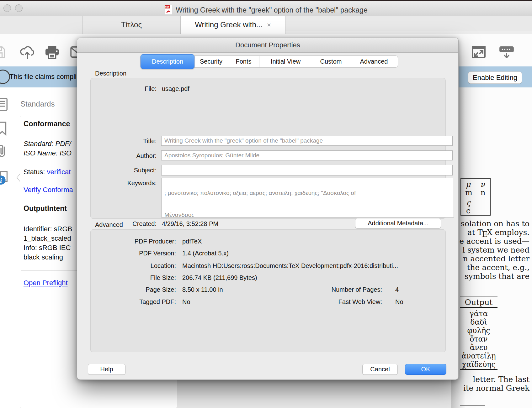 The height and width of the screenshot is (408, 532). What do you see at coordinates (266, 25) in the screenshot?
I see `app-tab-bar: Home Tools Τίτλος Writing Greek with...×` at bounding box center [266, 25].